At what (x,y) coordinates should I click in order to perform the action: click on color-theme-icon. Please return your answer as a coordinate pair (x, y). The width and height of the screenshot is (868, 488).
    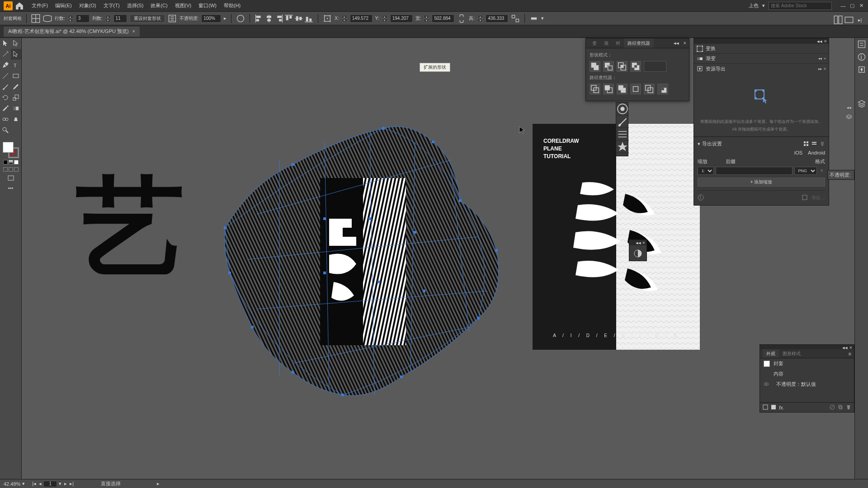
    Looking at the image, I should click on (638, 253).